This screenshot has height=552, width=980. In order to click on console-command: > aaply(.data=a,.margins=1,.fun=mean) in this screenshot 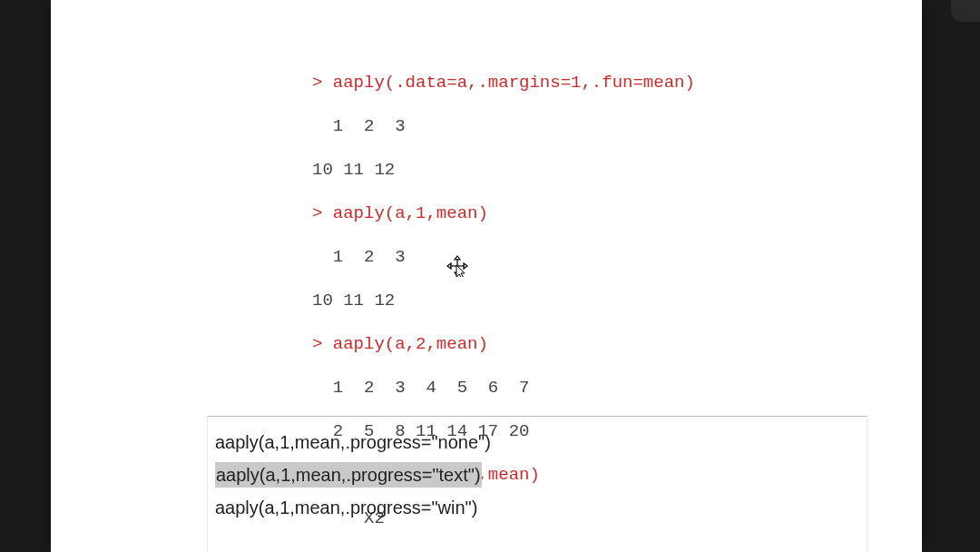, I will do `click(504, 83)`.